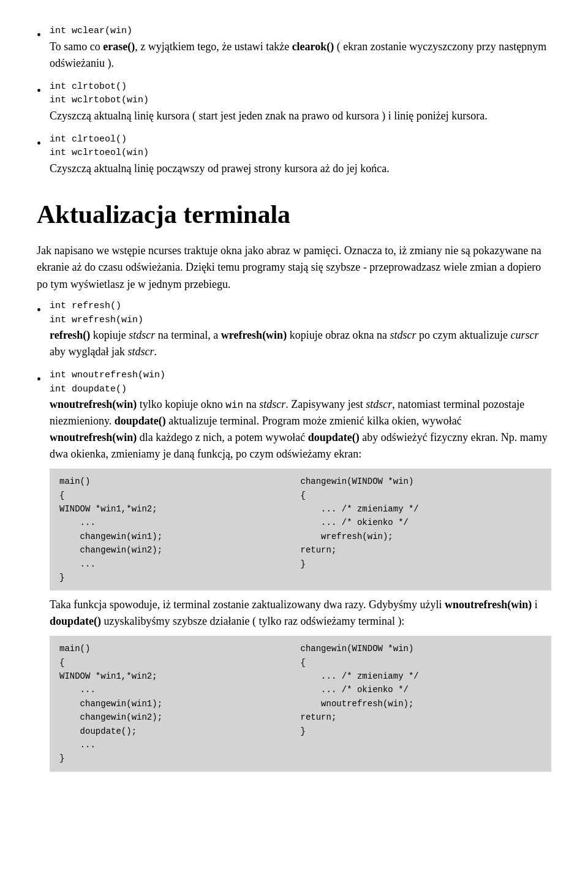  What do you see at coordinates (142, 335) in the screenshot?
I see `refresh-stdscr1: stdscr` at bounding box center [142, 335].